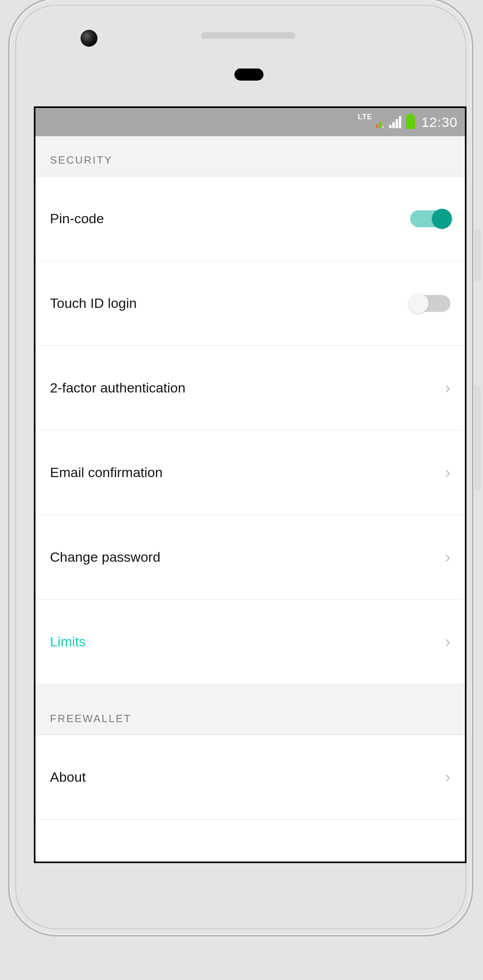 The width and height of the screenshot is (483, 980). Describe the element at coordinates (396, 122) in the screenshot. I see `cell-signal-icon` at that location.